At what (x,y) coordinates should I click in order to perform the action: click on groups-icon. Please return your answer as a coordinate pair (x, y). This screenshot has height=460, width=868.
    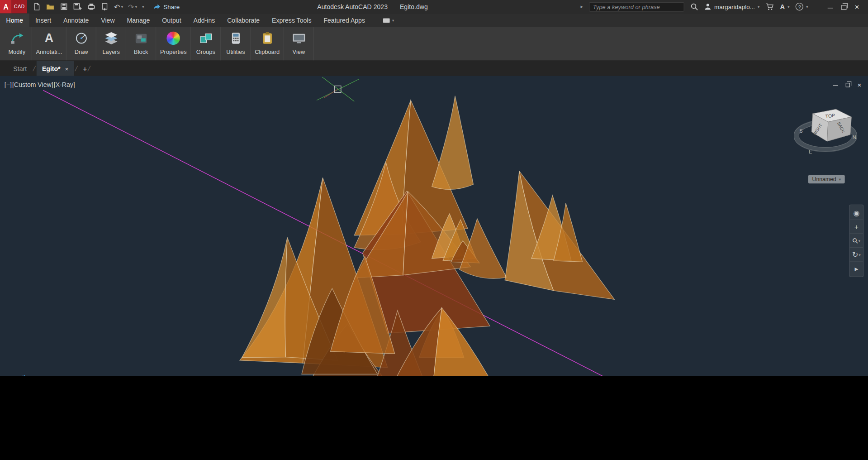
    Looking at the image, I should click on (206, 38).